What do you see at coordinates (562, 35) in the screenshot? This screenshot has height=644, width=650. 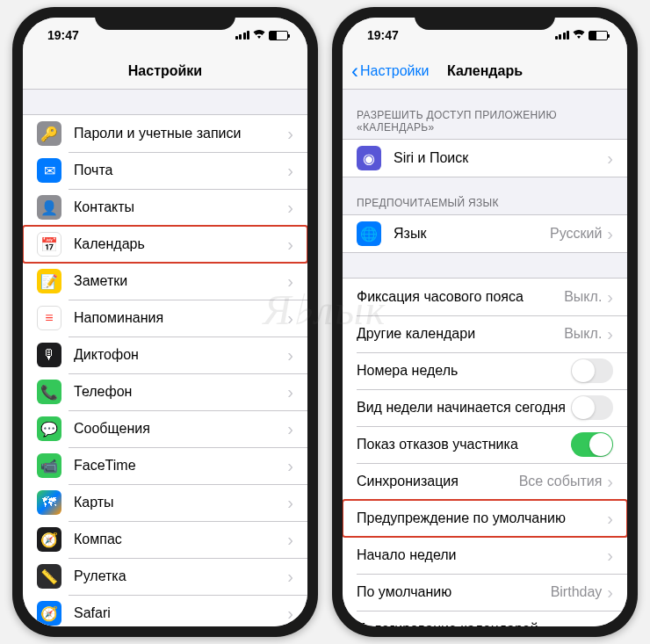 I see `cellular-icon` at bounding box center [562, 35].